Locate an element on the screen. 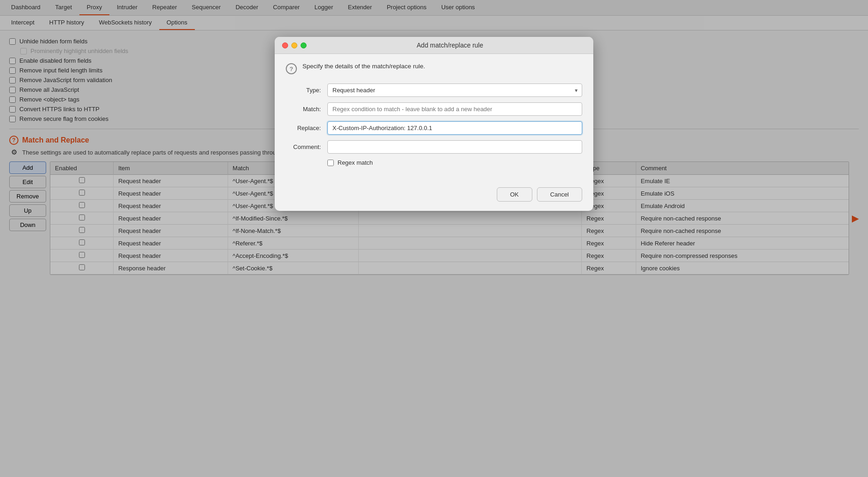 The height and width of the screenshot is (477, 868). replace-input-wrapper is located at coordinates (455, 128).